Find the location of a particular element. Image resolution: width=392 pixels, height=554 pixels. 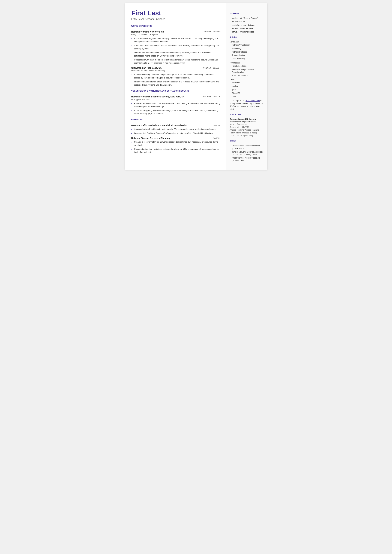

resume-container: First Last Entry Level Network Engineer … is located at coordinates (196, 86).